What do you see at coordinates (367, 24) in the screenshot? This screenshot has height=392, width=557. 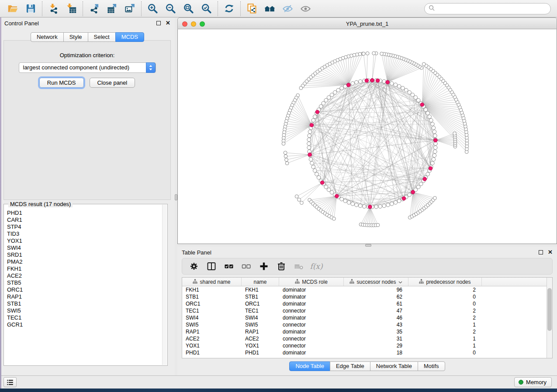 I see `network-titlebar: YPA_prune.txt_1` at bounding box center [367, 24].